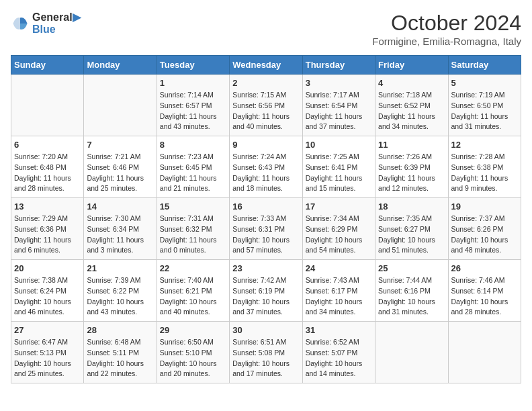 This screenshot has width=532, height=411. I want to click on day-number: 2, so click(266, 83).